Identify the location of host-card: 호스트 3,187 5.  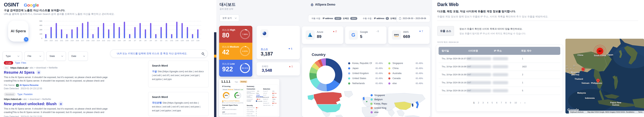
(278, 43).